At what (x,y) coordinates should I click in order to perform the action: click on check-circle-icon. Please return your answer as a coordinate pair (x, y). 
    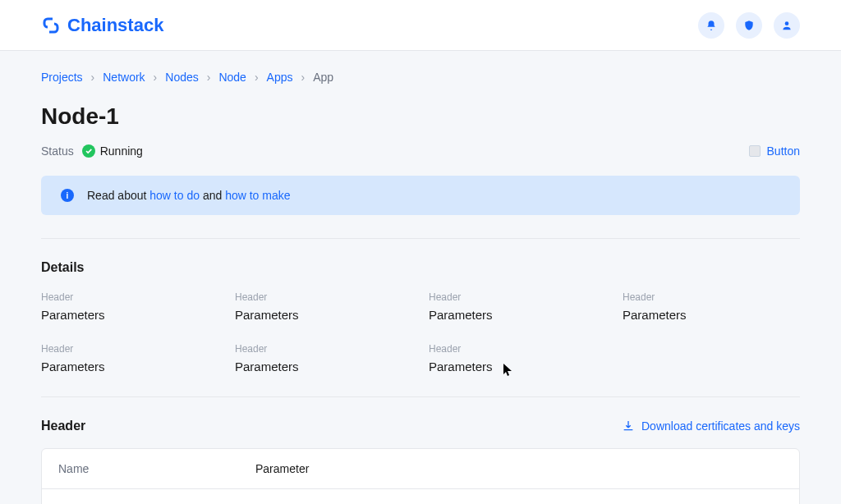
    Looking at the image, I should click on (89, 151).